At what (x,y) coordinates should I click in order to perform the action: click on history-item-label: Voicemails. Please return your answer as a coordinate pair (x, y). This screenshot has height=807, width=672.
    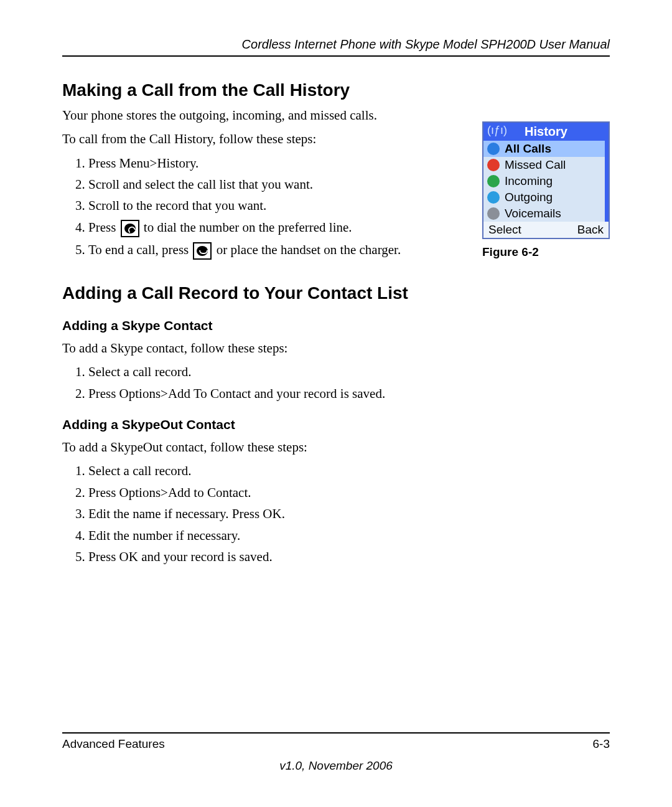
    Looking at the image, I should click on (533, 214).